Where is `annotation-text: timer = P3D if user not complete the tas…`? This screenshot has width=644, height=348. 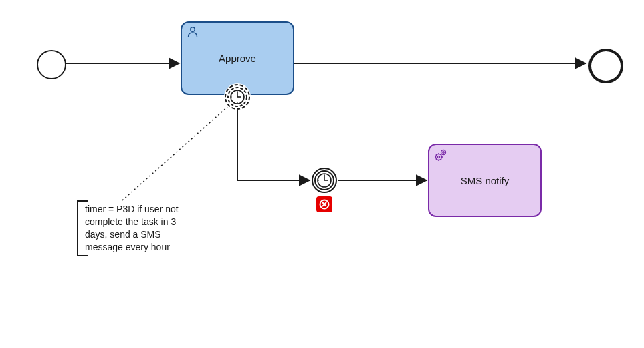
annotation-text: timer = P3D if user not complete the tas… is located at coordinates (132, 228).